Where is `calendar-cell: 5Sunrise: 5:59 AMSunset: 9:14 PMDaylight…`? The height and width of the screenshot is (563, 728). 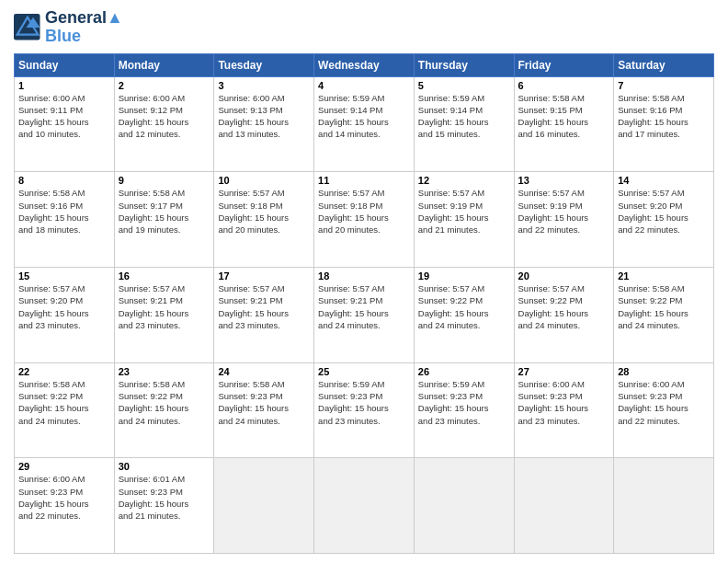
calendar-cell: 5Sunrise: 5:59 AMSunset: 9:14 PMDaylight… is located at coordinates (463, 124).